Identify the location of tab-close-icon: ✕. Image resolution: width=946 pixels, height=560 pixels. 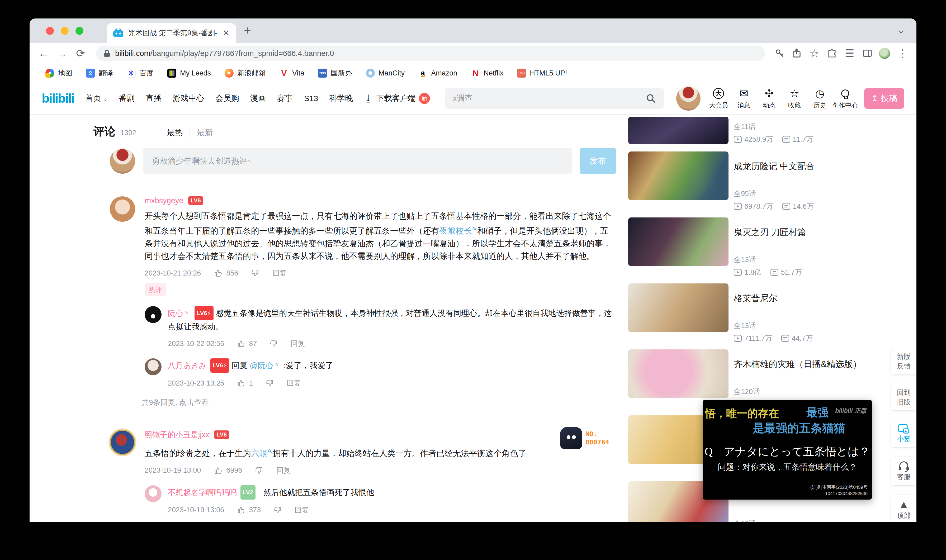
(226, 33).